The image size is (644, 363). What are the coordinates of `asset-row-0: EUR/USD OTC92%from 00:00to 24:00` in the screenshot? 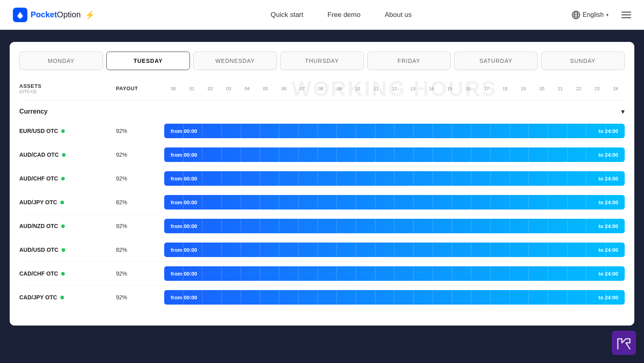 It's located at (322, 131).